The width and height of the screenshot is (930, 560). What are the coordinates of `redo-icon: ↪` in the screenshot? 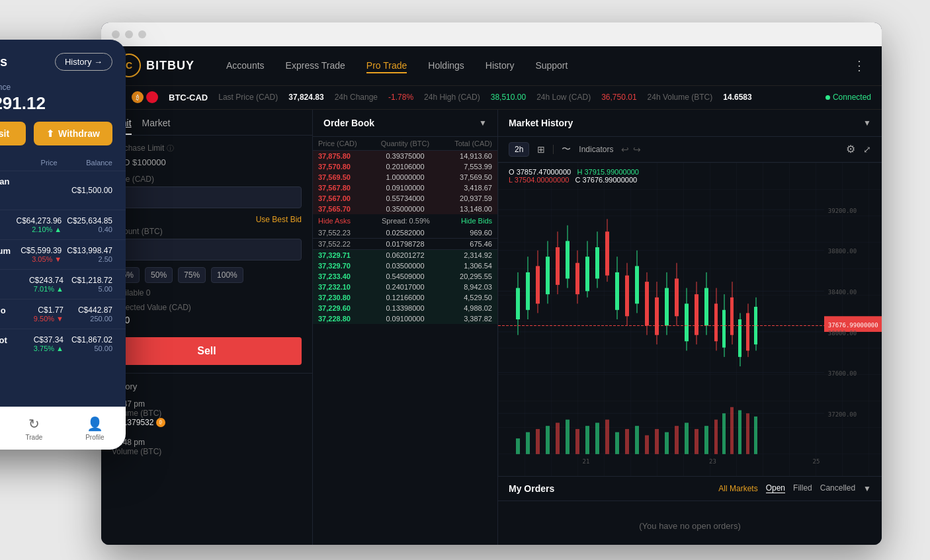 It's located at (637, 149).